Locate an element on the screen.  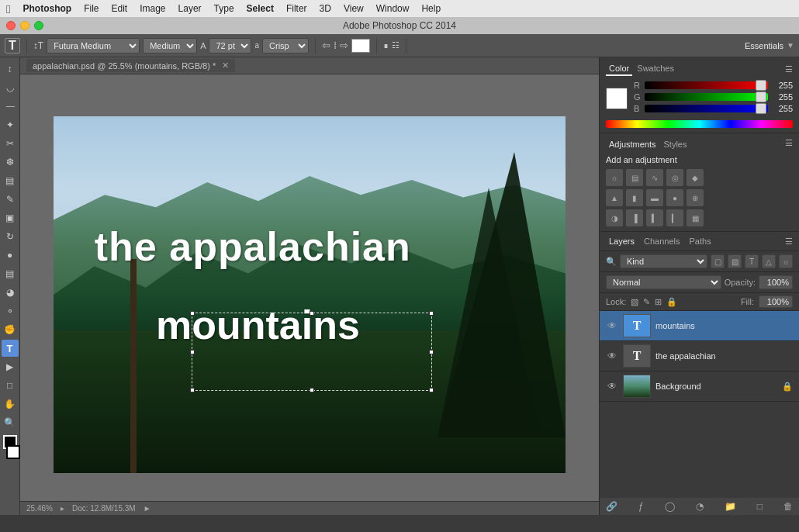
layer-type-icon: T is located at coordinates (752, 261).